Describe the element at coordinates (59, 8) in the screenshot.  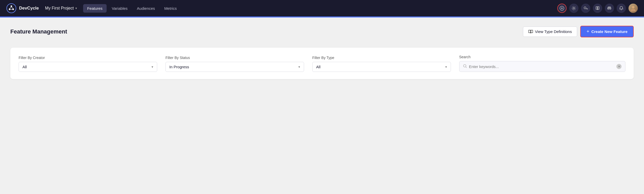
I see `project-name: My First Project` at that location.